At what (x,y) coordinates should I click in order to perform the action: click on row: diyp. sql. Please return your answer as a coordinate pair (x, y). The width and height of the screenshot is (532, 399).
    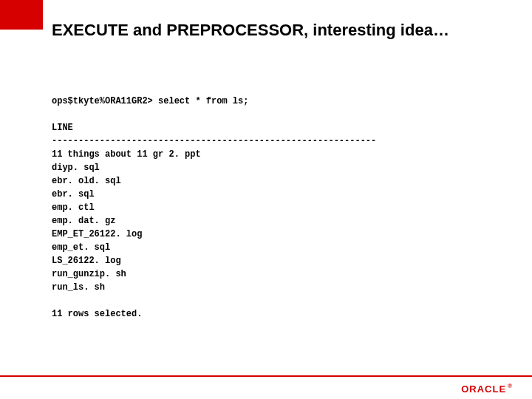
    Looking at the image, I should click on (277, 168).